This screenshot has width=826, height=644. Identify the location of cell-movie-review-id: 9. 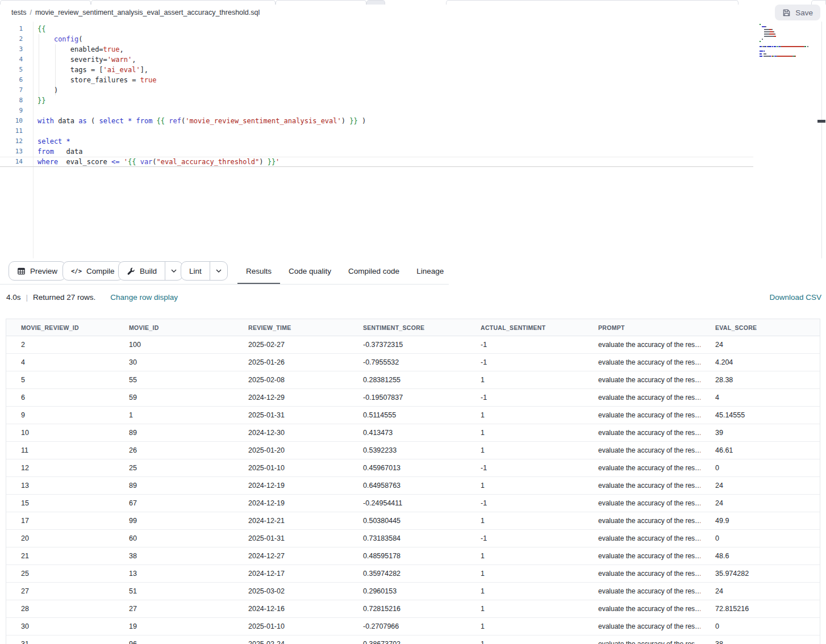
(60, 415).